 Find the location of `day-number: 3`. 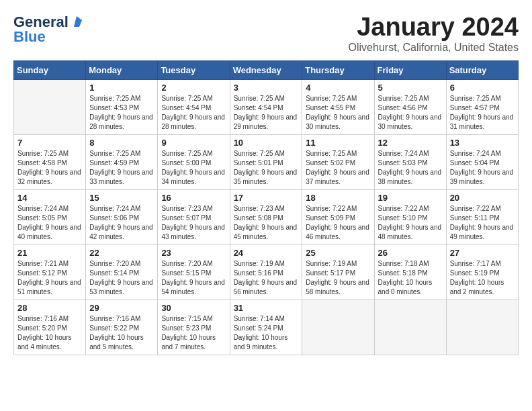

day-number: 3 is located at coordinates (266, 87).